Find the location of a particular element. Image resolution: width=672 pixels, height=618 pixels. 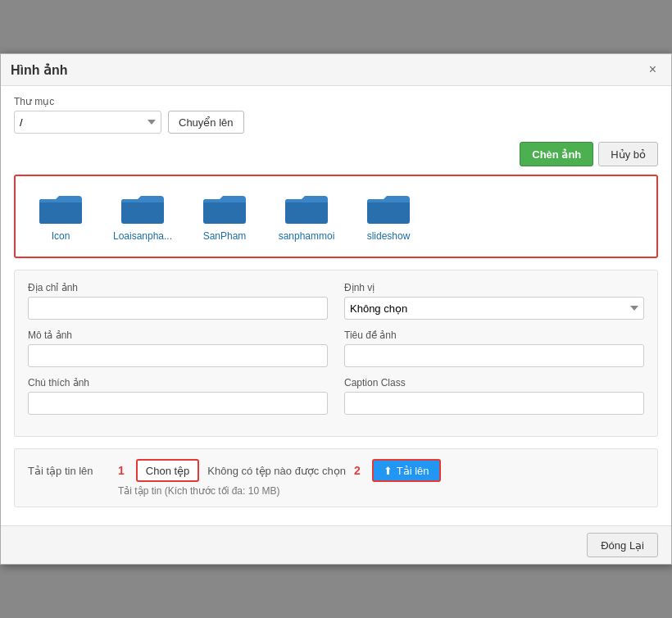

upload-number2: 2 is located at coordinates (357, 470).